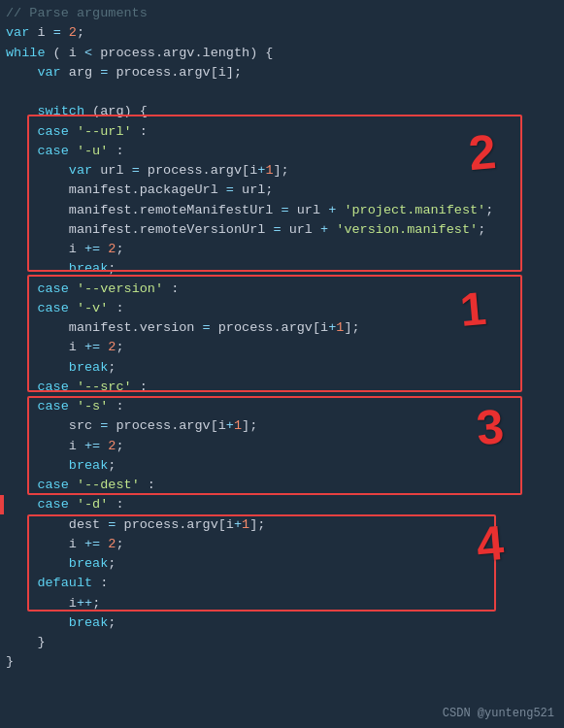 The width and height of the screenshot is (564, 728). What do you see at coordinates (282, 230) in the screenshot?
I see `code-line-11: manifest.remoteVersionUrl = url + 'versi…` at bounding box center [282, 230].